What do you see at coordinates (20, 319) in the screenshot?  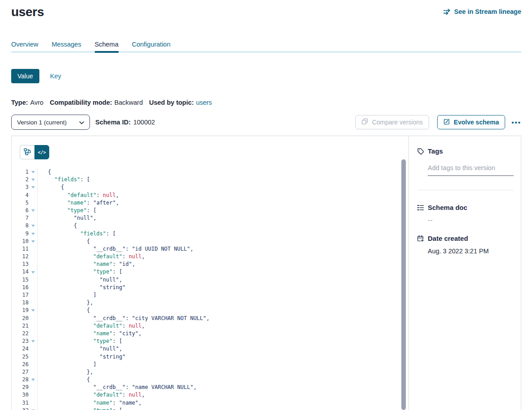 I see `line-number: 20` at bounding box center [20, 319].